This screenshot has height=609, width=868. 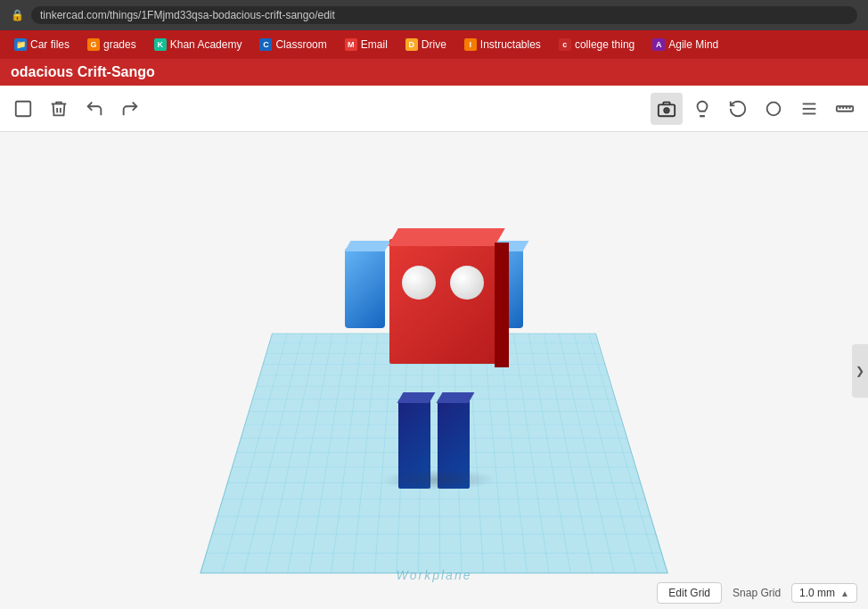 I want to click on delete-button, so click(x=59, y=109).